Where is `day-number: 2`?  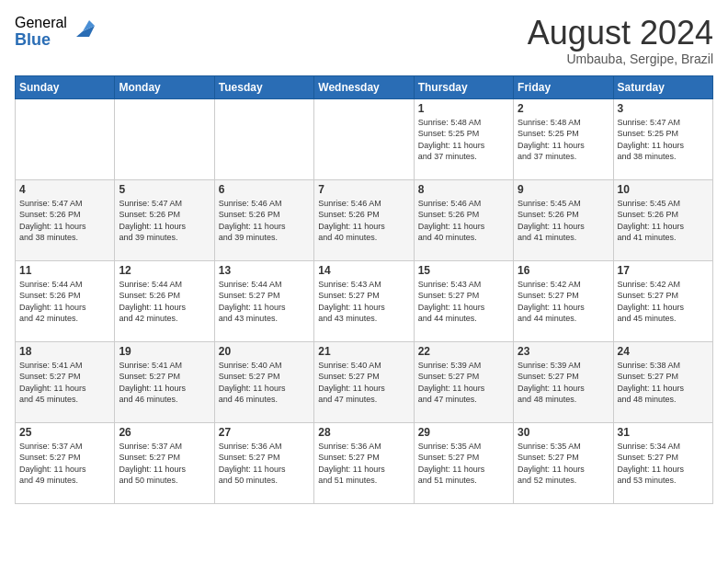
day-number: 2 is located at coordinates (563, 109).